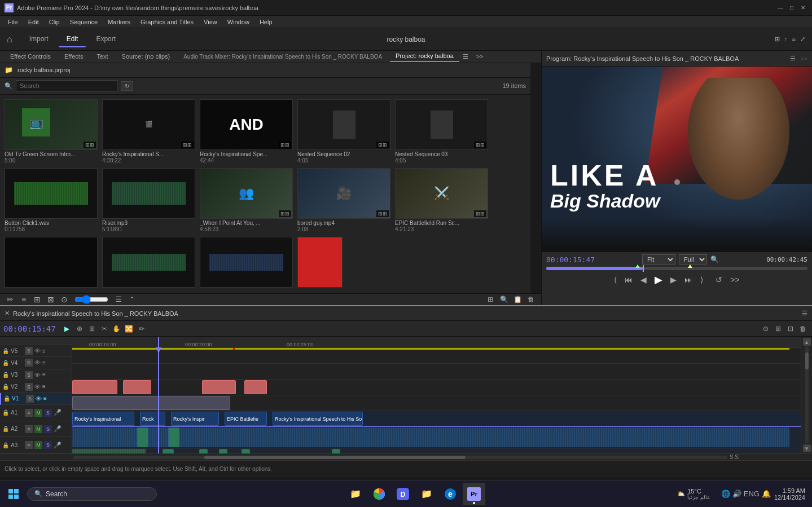 This screenshot has height=507, width=812. Describe the element at coordinates (48, 445) in the screenshot. I see `solo-a3: S` at that location.